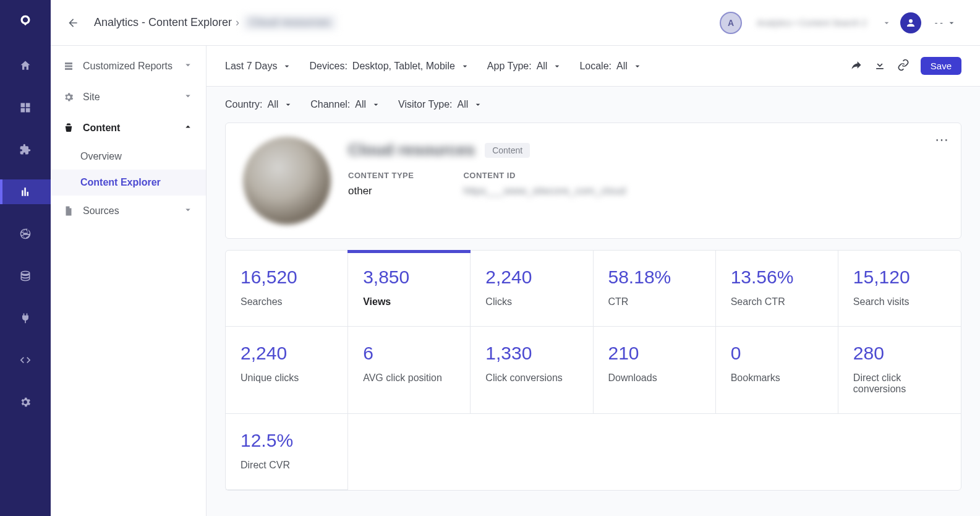 The width and height of the screenshot is (980, 516). Describe the element at coordinates (215, 22) in the screenshot. I see `breadcrumb: Analytics - Content Explorer › Cloud res…` at that location.